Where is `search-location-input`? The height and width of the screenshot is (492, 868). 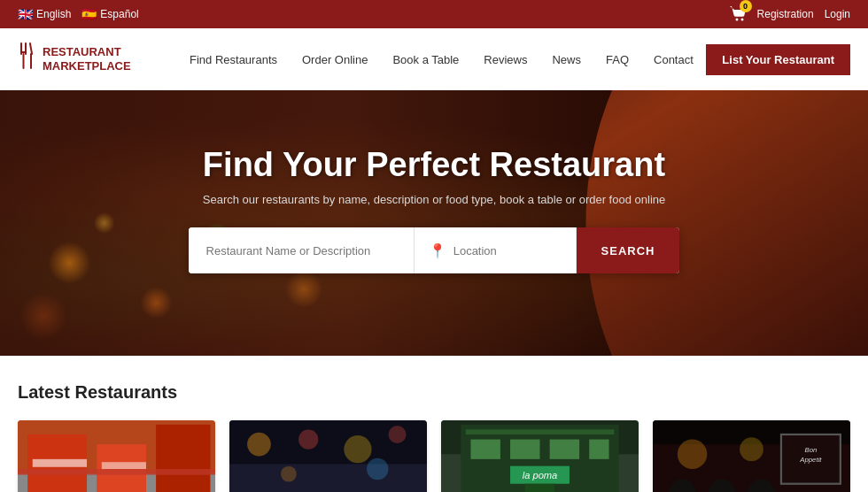 search-location-input is located at coordinates (508, 250).